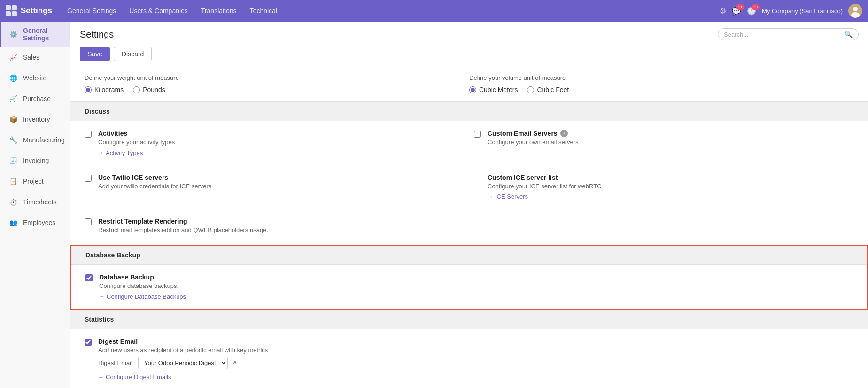 The height and width of the screenshot is (388, 868). What do you see at coordinates (35, 161) in the screenshot?
I see `sidebar-item-invoicing: 🧾 Invoicing` at bounding box center [35, 161].